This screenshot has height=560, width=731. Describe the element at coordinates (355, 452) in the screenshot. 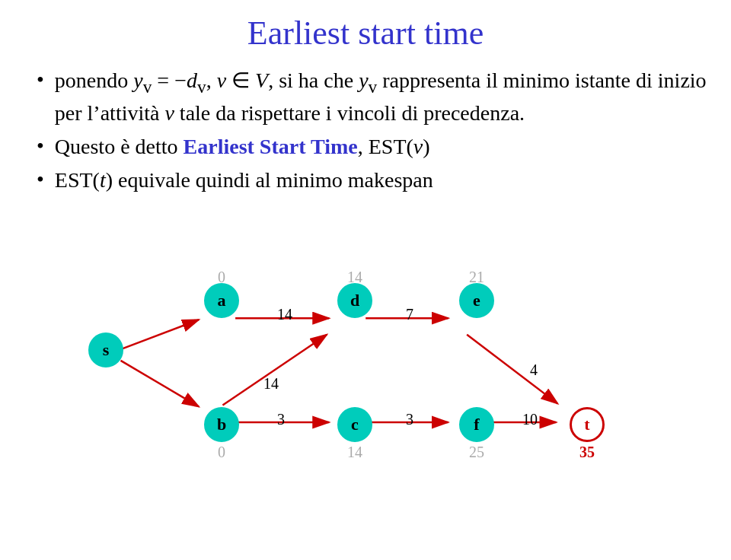

I see `label-c-bottom: 14` at that location.